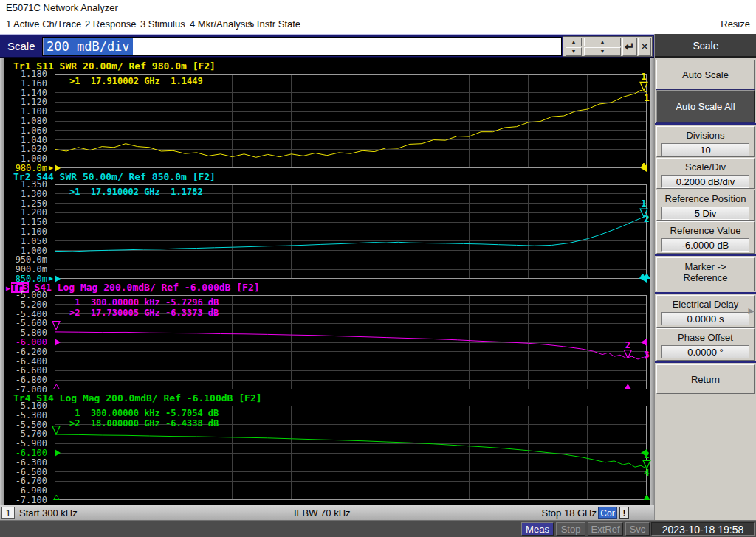  Describe the element at coordinates (49, 513) in the screenshot. I see `stimulus-start-label: Start 300 kHz` at that location.